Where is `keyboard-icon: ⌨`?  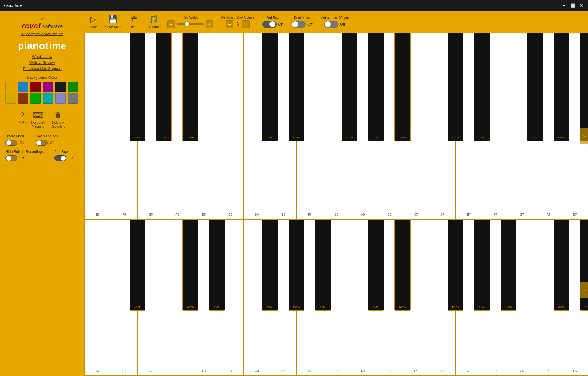 keyboard-icon: ⌨ is located at coordinates (38, 115).